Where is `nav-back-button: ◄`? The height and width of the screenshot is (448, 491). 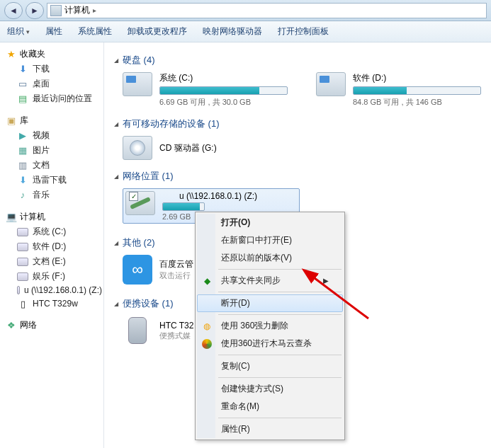 nav-back-button: ◄ is located at coordinates (13, 11).